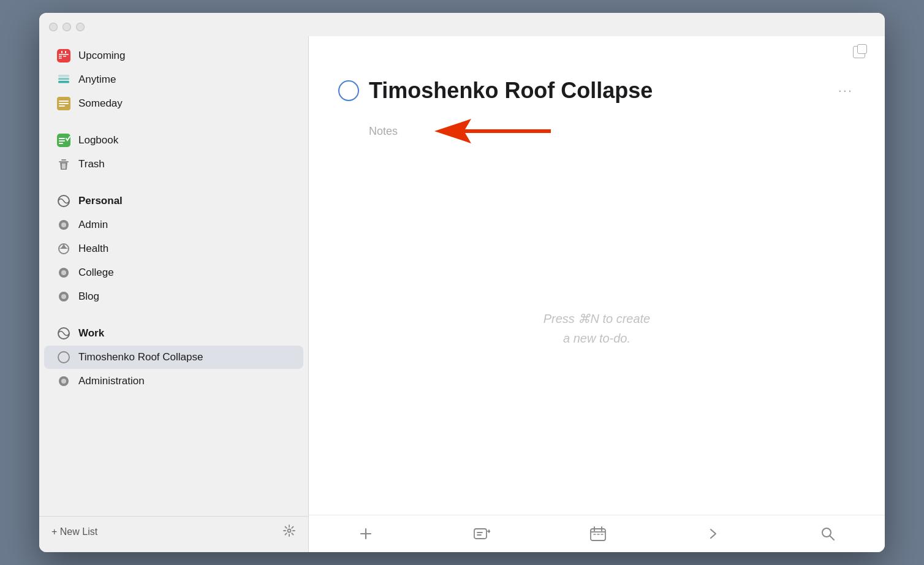 The image size is (924, 565). I want to click on forward-icon, so click(713, 534).